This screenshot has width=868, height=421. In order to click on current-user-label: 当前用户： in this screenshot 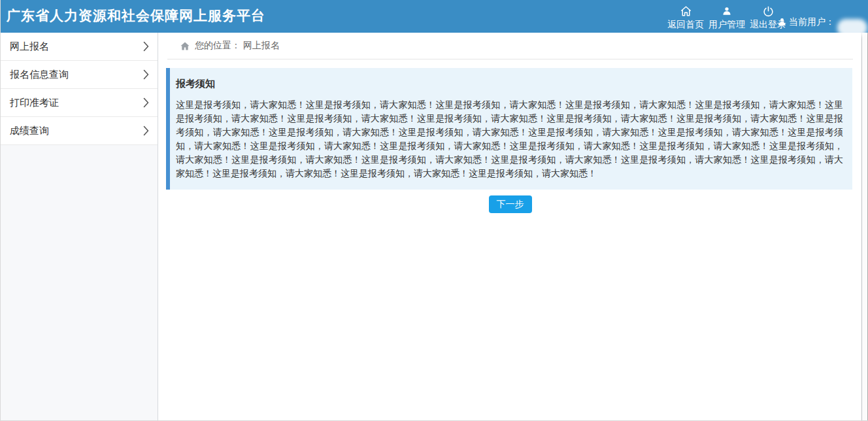, I will do `click(812, 22)`.